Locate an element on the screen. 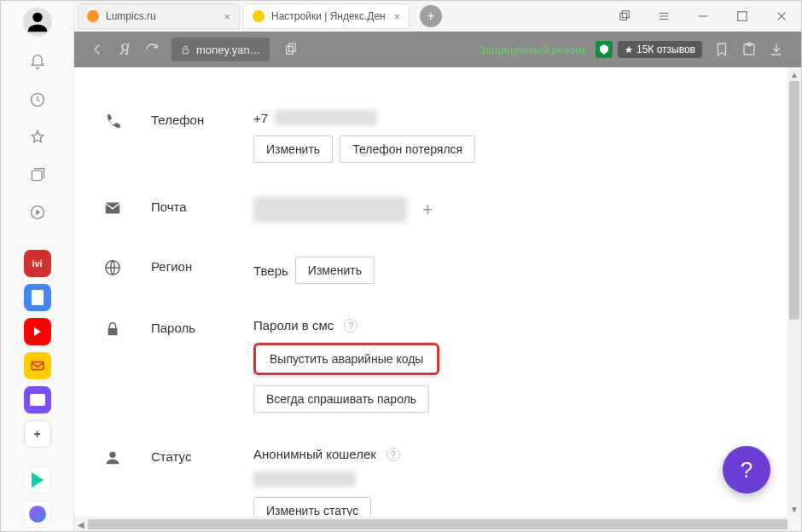 The height and width of the screenshot is (532, 802). tab-bar: Lumpics.ru × Настройки | Яндекс.Ден × + is located at coordinates (438, 16).